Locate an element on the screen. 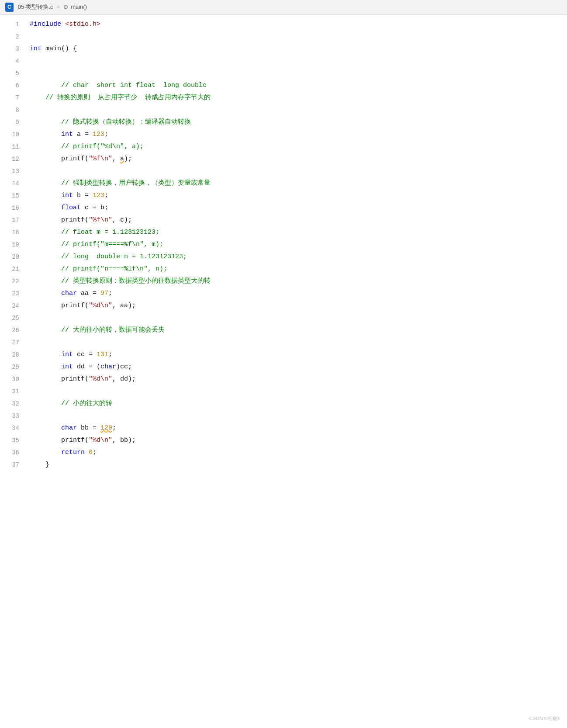  line-number: 15 is located at coordinates (10, 196).